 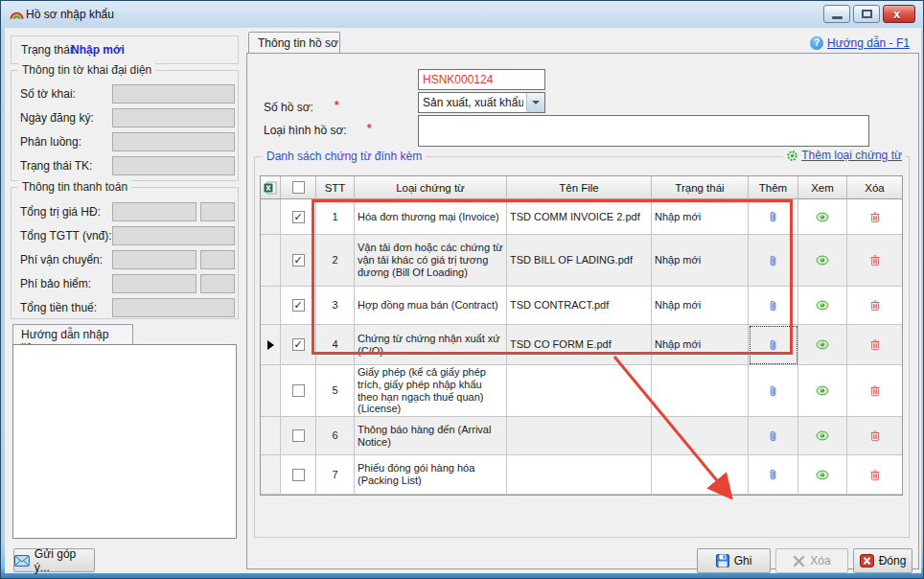 What do you see at coordinates (294, 42) in the screenshot?
I see `tab-thong-tin-ho-so: Thông tin hồ sơ` at bounding box center [294, 42].